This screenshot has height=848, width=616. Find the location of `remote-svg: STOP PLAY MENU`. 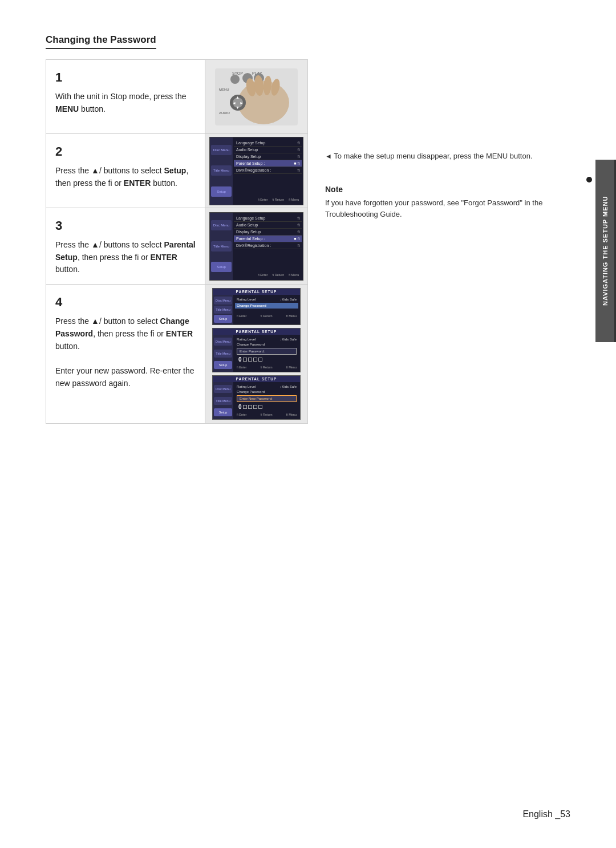

remote-svg: STOP PLAY MENU is located at coordinates (257, 97).